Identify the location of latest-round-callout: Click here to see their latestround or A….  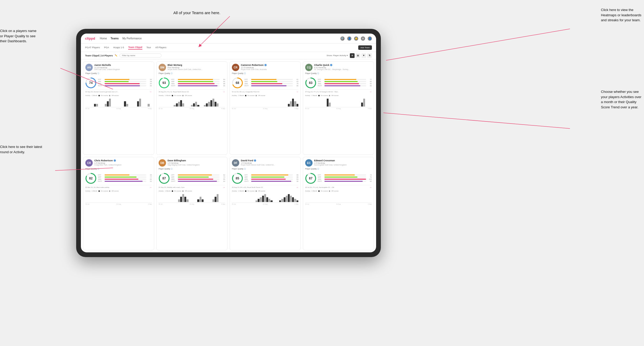
(21, 150).